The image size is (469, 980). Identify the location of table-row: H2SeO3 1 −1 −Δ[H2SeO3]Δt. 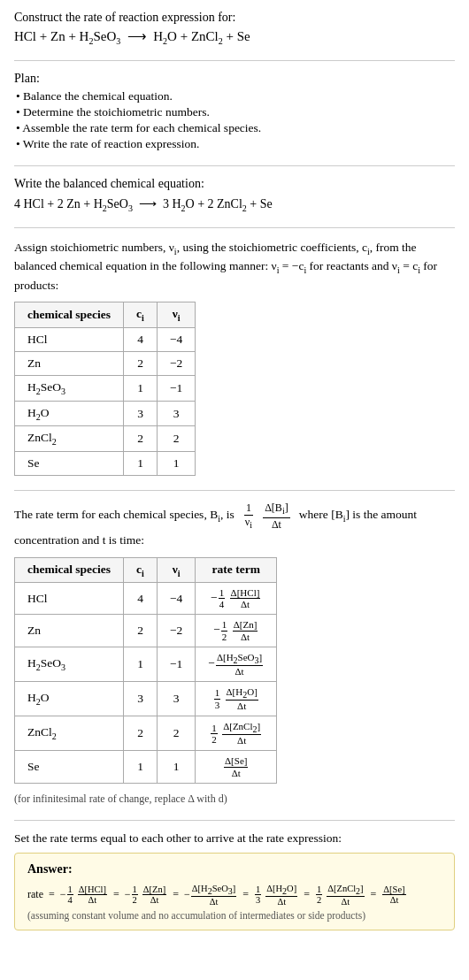
(146, 663).